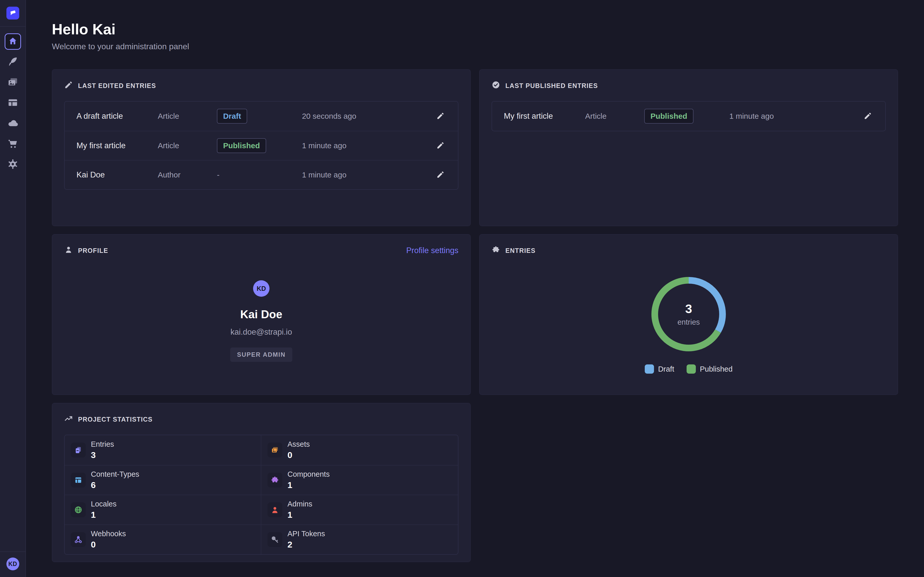 The width and height of the screenshot is (924, 577). What do you see at coordinates (299, 444) in the screenshot?
I see `stat-label: Assets` at bounding box center [299, 444].